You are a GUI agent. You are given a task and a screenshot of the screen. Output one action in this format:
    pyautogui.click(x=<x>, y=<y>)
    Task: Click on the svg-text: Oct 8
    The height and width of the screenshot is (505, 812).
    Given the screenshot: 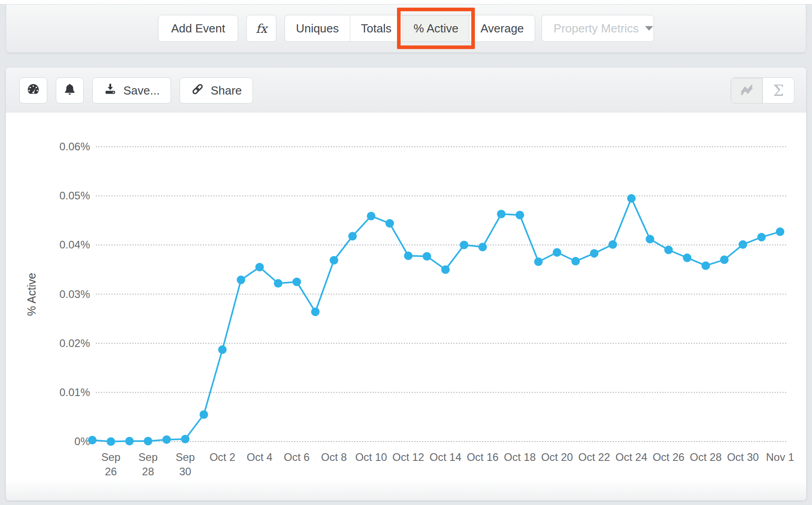 What is the action you would take?
    pyautogui.click(x=334, y=457)
    